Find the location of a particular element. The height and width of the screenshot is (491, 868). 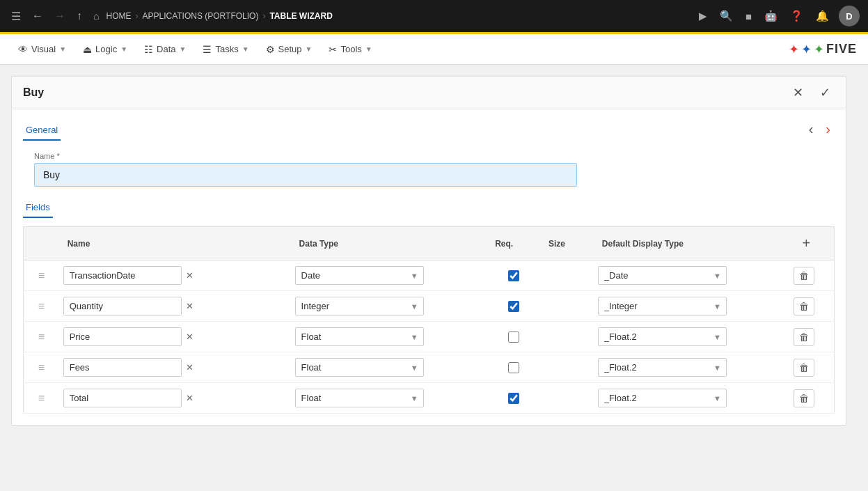

name-input is located at coordinates (306, 175).